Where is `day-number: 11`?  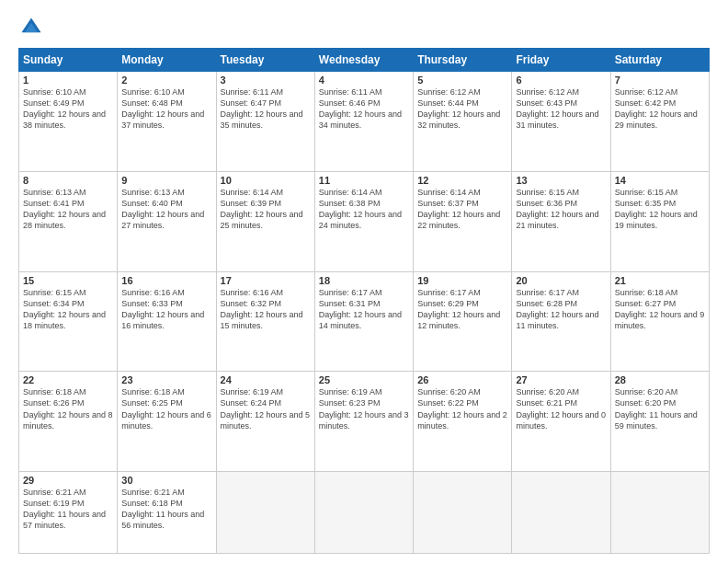
day-number: 11 is located at coordinates (364, 180).